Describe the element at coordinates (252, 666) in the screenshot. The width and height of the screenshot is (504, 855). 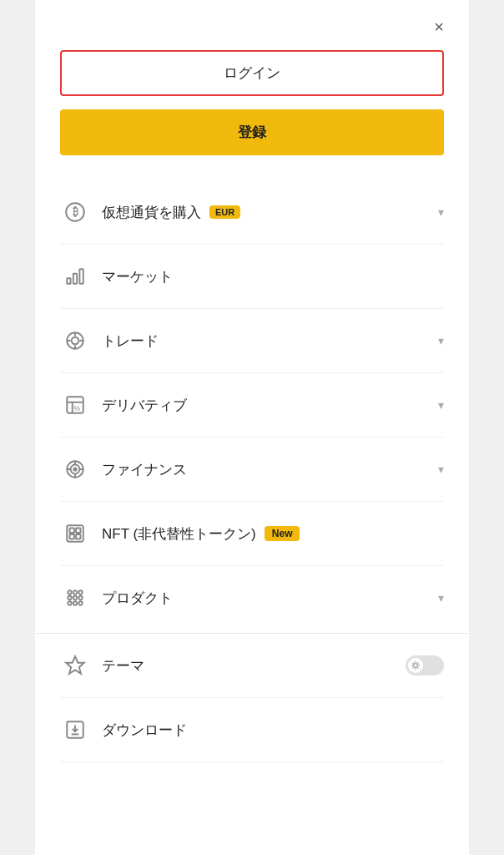
I see `bottom-item-theme: テーマ` at that location.